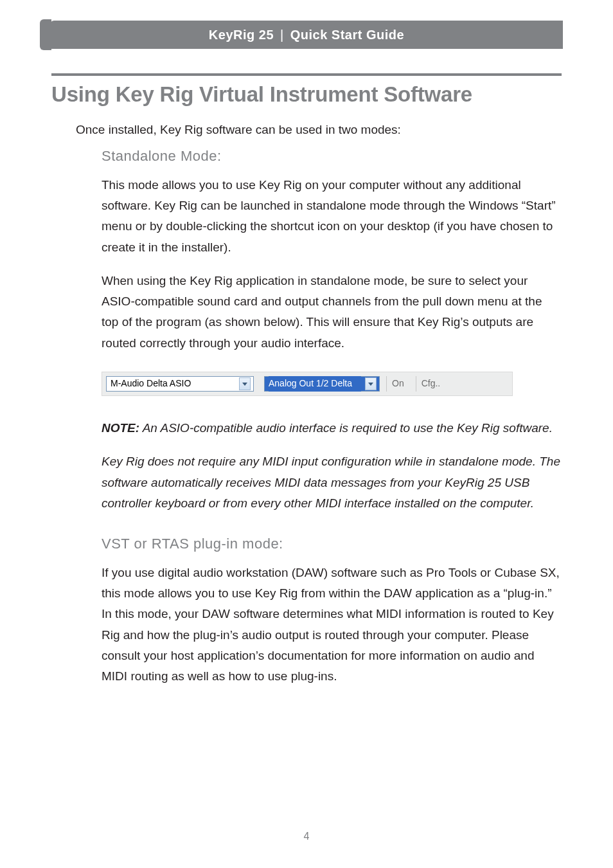 The width and height of the screenshot is (613, 868). Describe the element at coordinates (306, 836) in the screenshot. I see `page-number: 4` at that location.